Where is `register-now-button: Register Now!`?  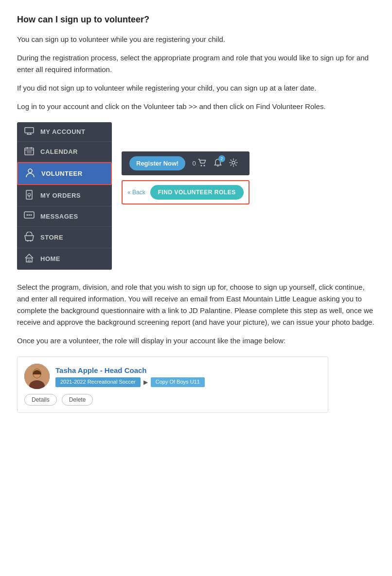
register-now-button: Register Now! is located at coordinates (158, 164).